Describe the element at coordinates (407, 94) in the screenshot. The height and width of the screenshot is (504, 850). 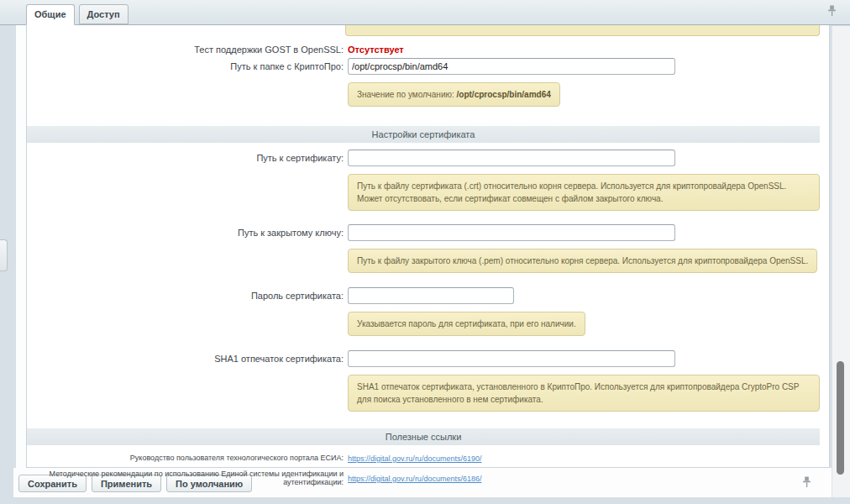
I see `hint-prefix: Значение по умолчанию:` at that location.